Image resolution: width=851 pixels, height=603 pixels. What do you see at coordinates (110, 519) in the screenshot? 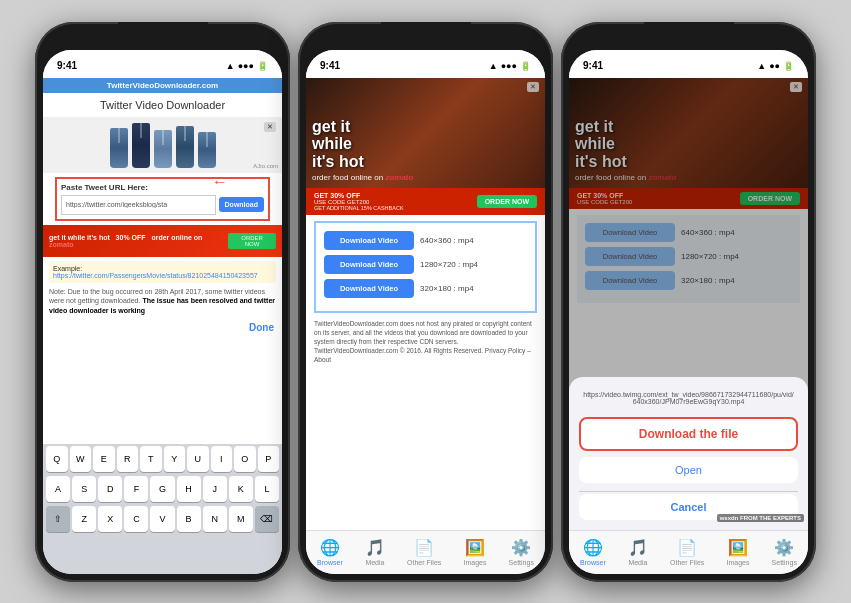
I see `key-x: X` at bounding box center [110, 519].